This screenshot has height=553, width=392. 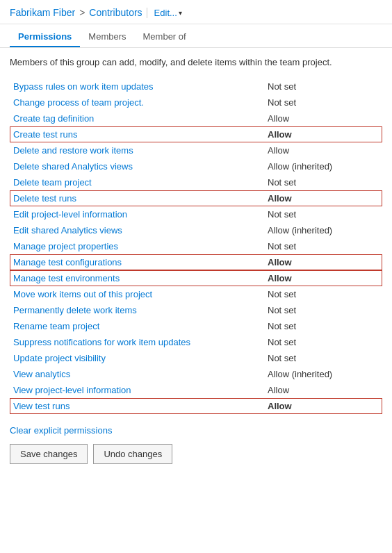 What do you see at coordinates (196, 167) in the screenshot?
I see `table-row: Delete shared Analytics viewsAllow (inhe…` at bounding box center [196, 167].